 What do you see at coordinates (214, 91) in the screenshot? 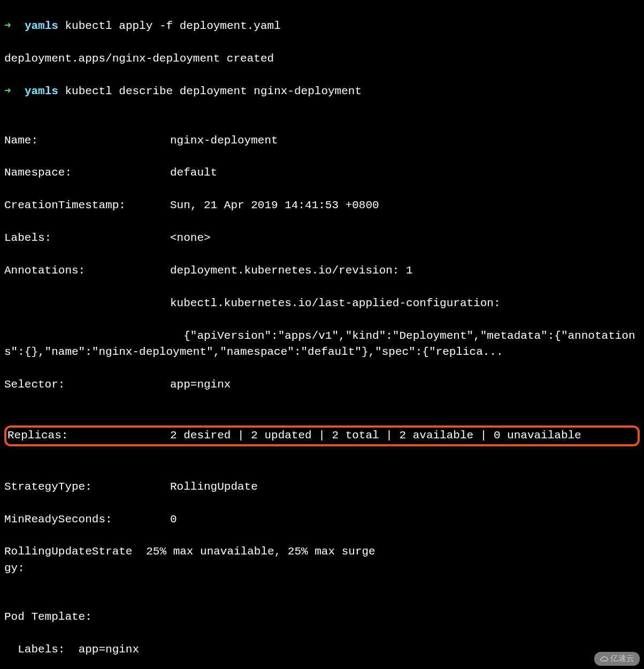
I see `command-text: kubectl describe deployment nginx-deploy…` at bounding box center [214, 91].